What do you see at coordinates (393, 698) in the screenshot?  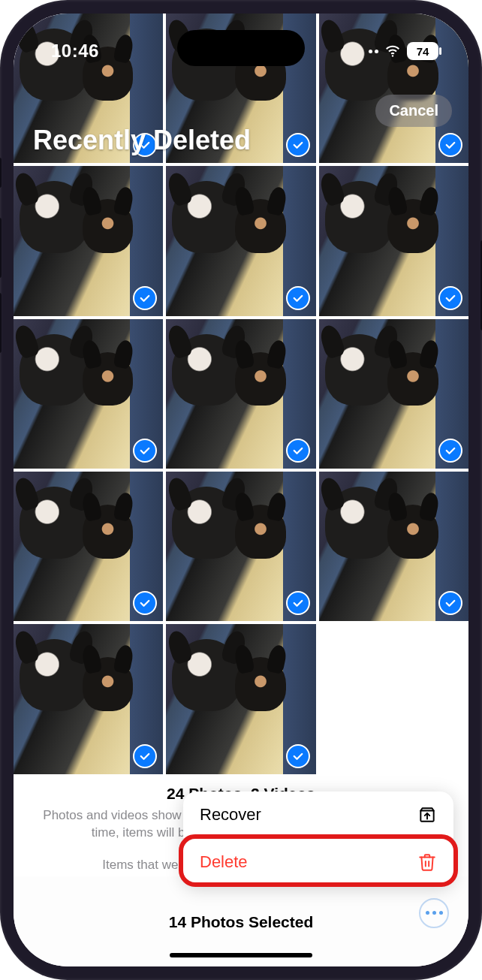 I see `empty-cell` at bounding box center [393, 698].